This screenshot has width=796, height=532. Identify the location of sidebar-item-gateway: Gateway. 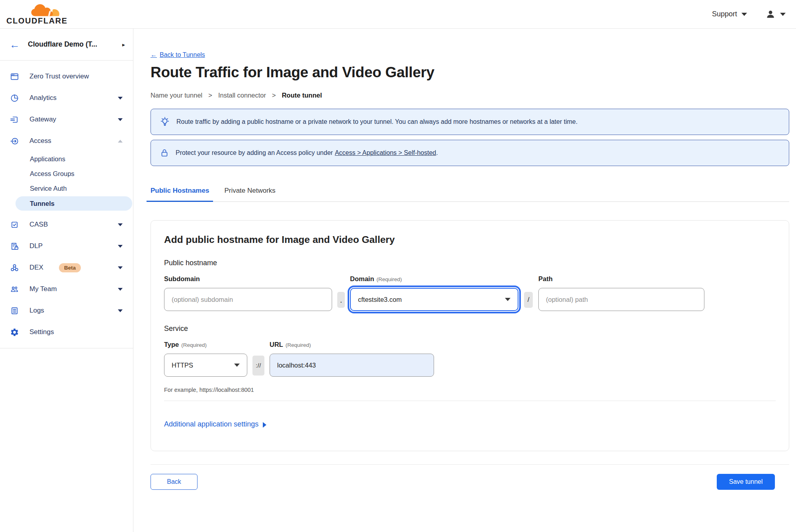
(66, 119).